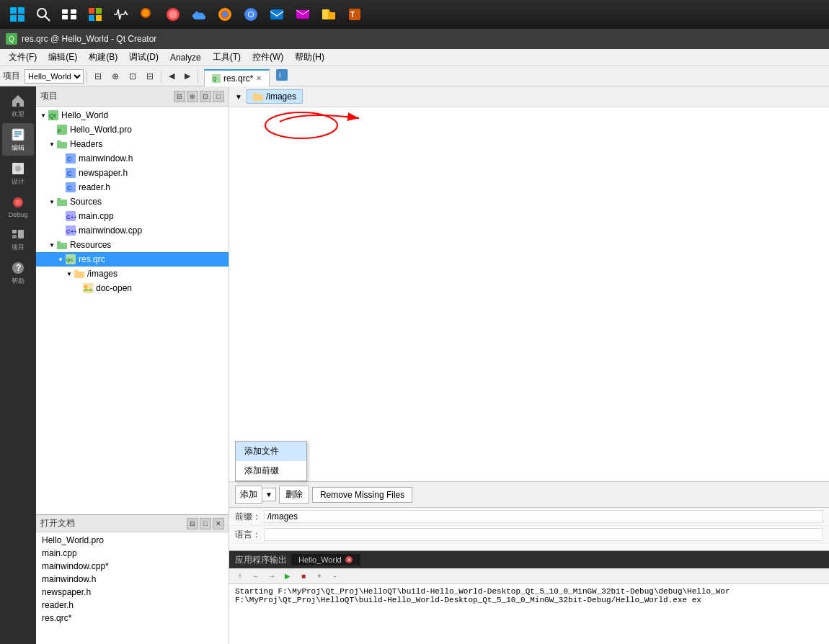 This screenshot has height=644, width=829. What do you see at coordinates (173, 14) in the screenshot?
I see `photo-icon` at bounding box center [173, 14].